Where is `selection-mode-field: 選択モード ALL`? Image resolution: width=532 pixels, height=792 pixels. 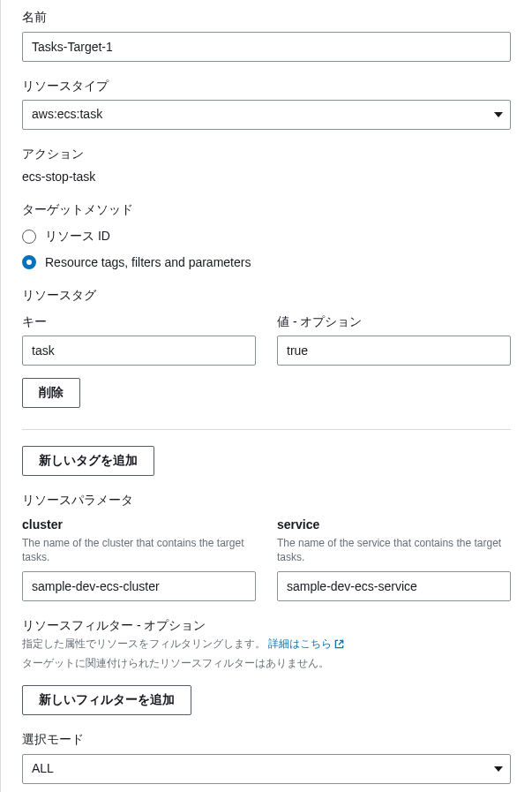
selection-mode-field: 選択モード ALL is located at coordinates (266, 758).